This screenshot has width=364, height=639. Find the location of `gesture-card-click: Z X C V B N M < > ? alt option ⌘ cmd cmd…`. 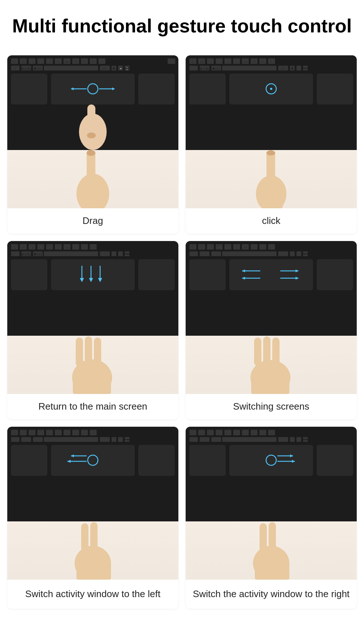

gesture-card-click: Z X C V B N M < > ? alt option ⌘ cmd cmd… is located at coordinates (271, 145).